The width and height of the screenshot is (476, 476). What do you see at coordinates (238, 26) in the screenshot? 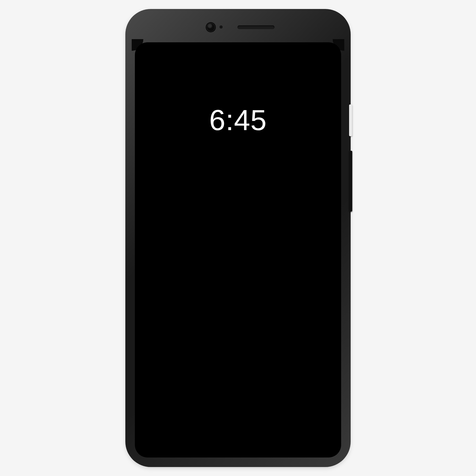
I see `phone-forehead` at bounding box center [238, 26].